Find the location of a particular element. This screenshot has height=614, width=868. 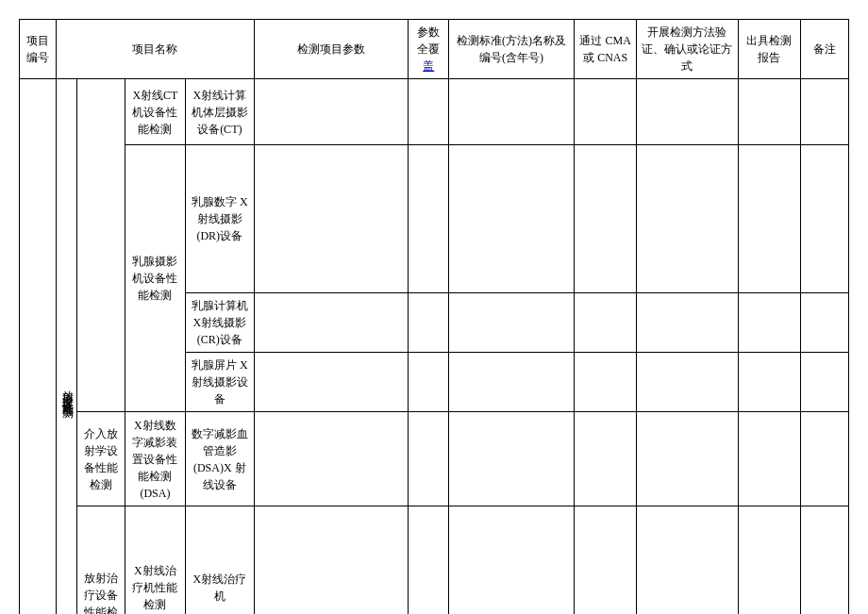

cell-l3-therapy: X射线治疗机性能检测 is located at coordinates (155, 560).